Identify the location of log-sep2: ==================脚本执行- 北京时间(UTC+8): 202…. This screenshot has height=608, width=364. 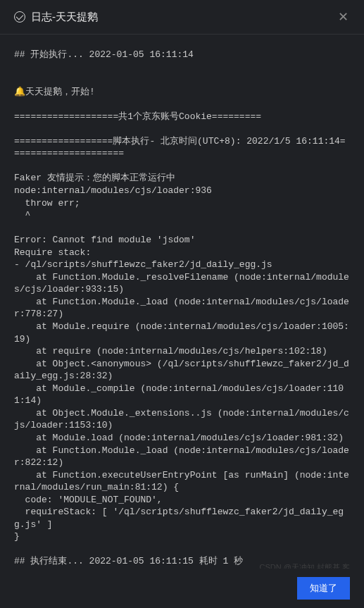
(180, 148).